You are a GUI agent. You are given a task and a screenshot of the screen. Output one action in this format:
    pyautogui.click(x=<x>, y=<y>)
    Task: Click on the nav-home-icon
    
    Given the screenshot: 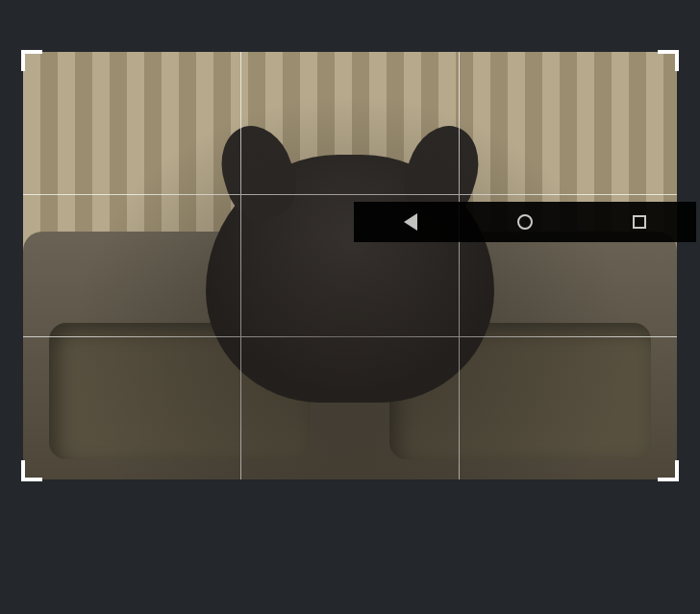 What is the action you would take?
    pyautogui.click(x=525, y=222)
    